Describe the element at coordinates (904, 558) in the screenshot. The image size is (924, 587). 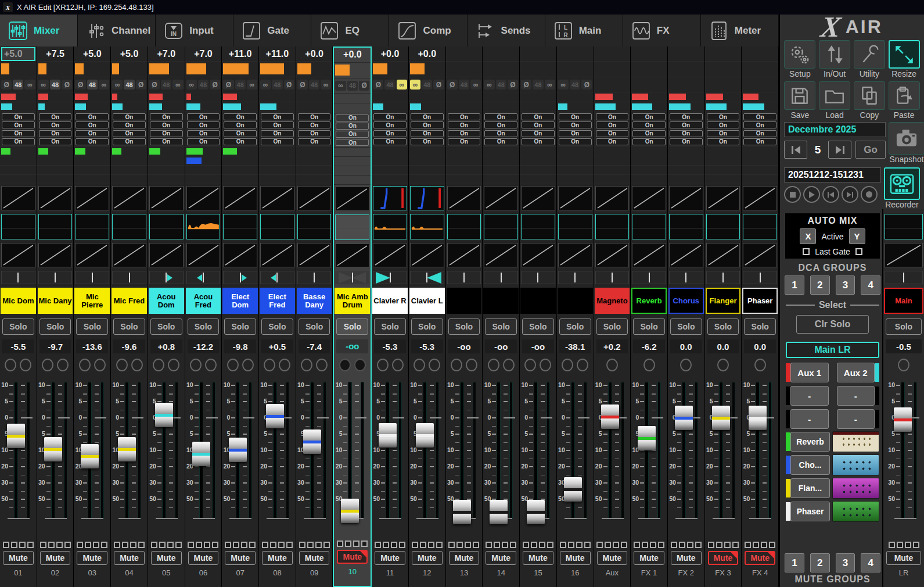
I see `lr-mute-button: Mute` at that location.